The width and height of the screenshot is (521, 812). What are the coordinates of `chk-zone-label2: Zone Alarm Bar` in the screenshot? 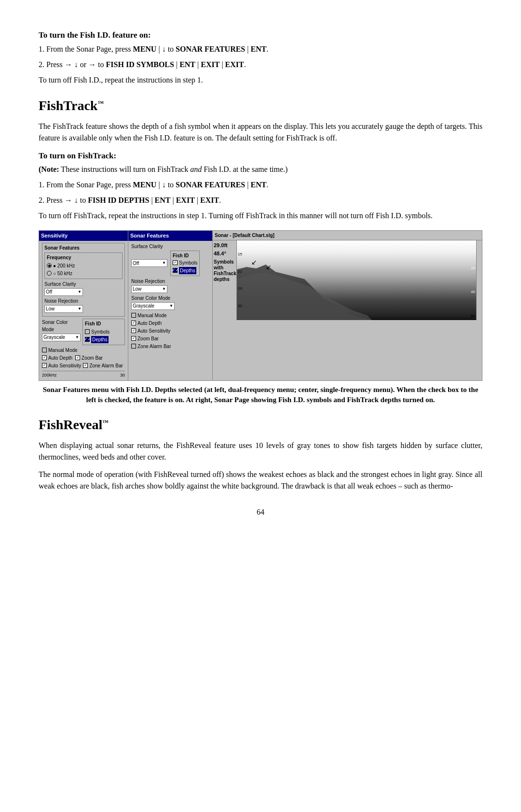 It's located at (154, 347).